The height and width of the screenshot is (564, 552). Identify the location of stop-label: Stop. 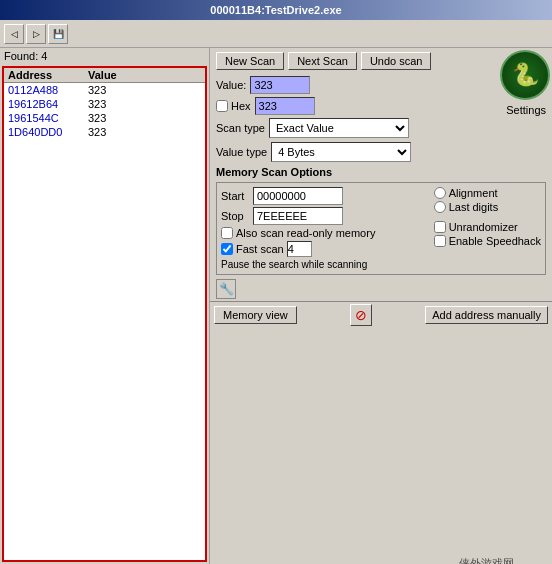
(235, 216).